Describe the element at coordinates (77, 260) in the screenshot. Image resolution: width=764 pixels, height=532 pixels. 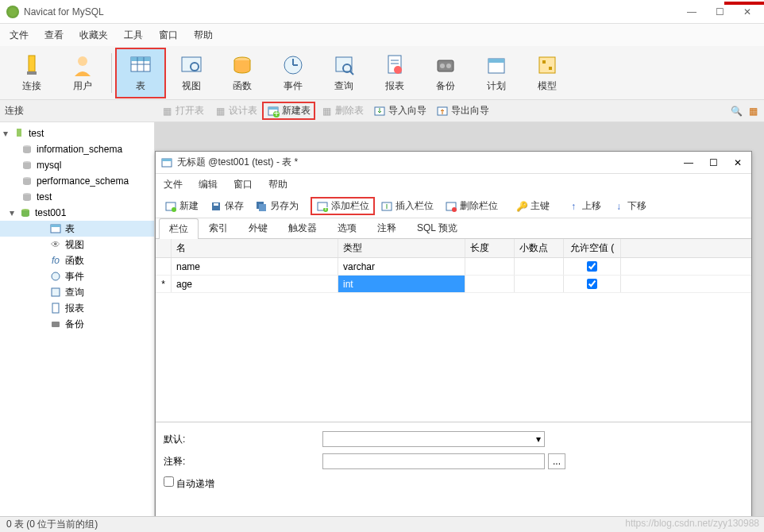
I see `tree-functions: fo函数` at that location.